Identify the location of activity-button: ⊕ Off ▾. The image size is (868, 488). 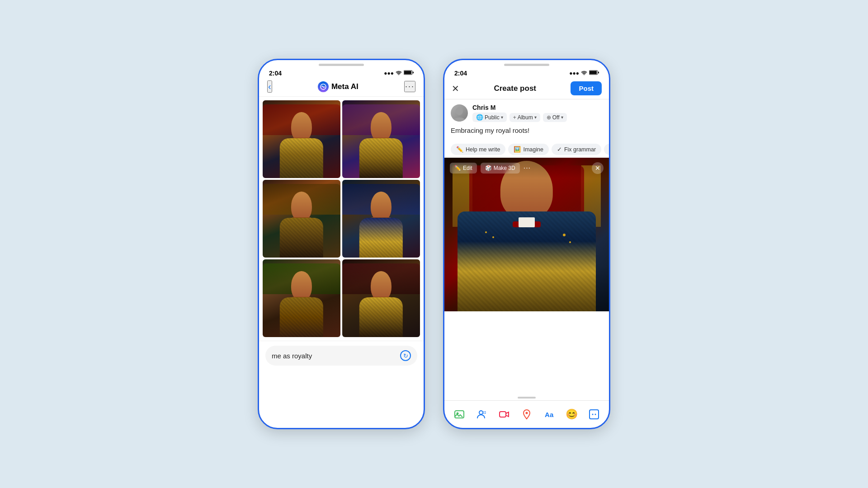
(555, 117).